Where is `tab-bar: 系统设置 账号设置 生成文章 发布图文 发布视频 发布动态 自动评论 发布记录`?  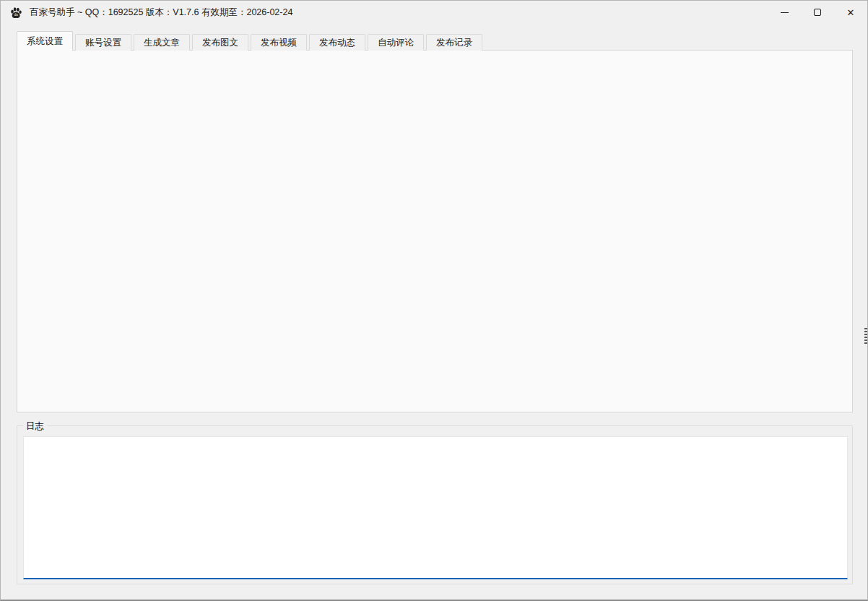 tab-bar: 系统设置 账号设置 生成文章 发布图文 发布视频 发布动态 自动评论 发布记录 is located at coordinates (251, 40).